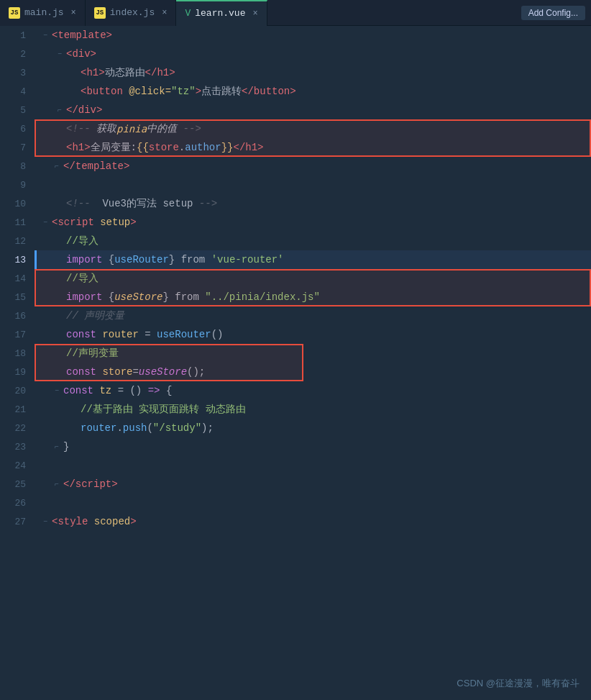 This screenshot has height=700, width=591. What do you see at coordinates (313, 447) in the screenshot?
I see `code-line-23: ⌐ }` at bounding box center [313, 447].